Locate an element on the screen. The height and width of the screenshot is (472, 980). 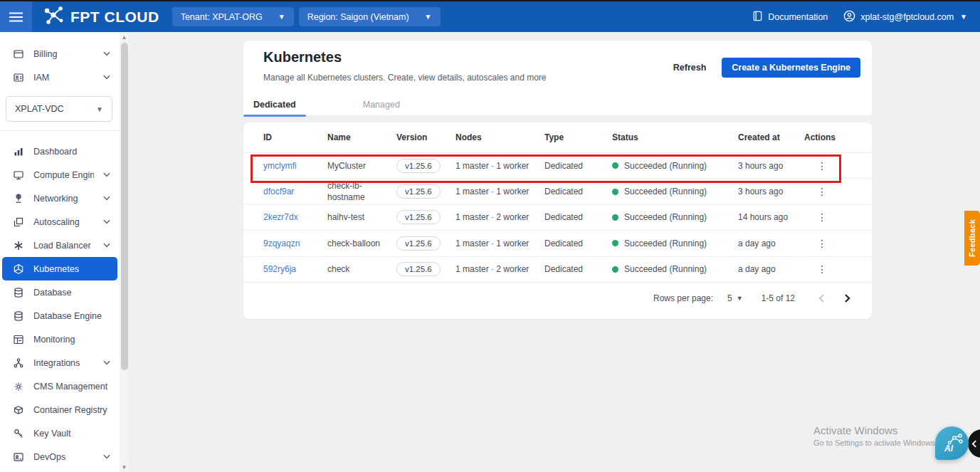
column-header-name: Name is located at coordinates (362, 137).